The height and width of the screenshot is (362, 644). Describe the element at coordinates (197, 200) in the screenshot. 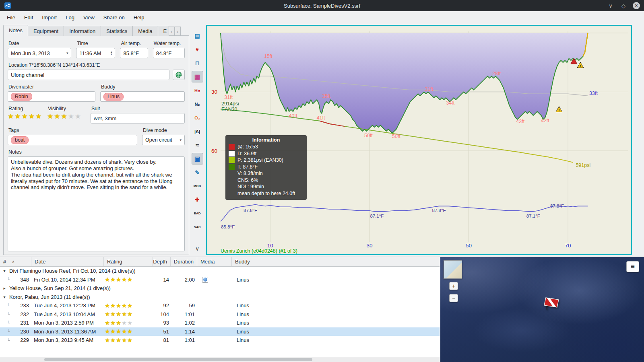

I see `toolbar-tissues-button: ✚` at that location.